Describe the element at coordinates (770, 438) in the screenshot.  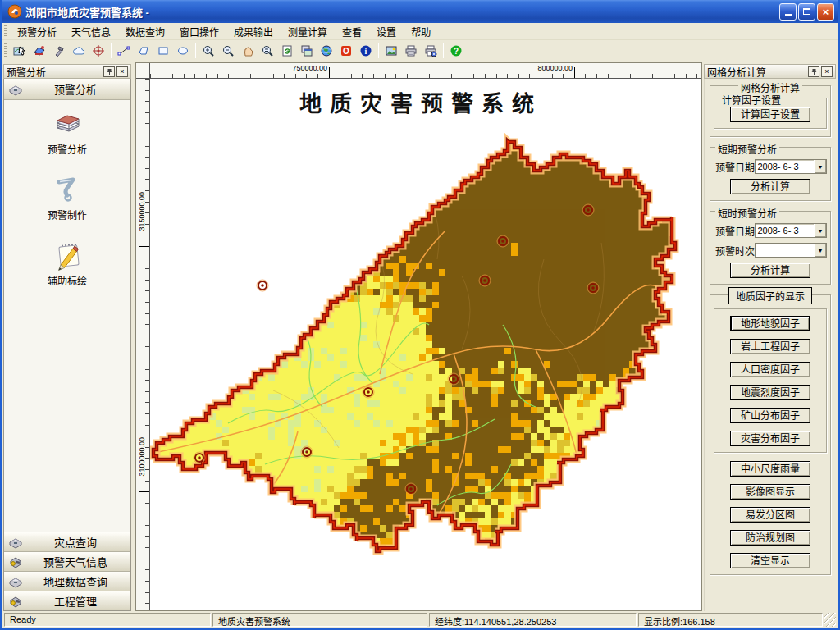
I see `factor-disaster-button: 灾害分布因子` at that location.